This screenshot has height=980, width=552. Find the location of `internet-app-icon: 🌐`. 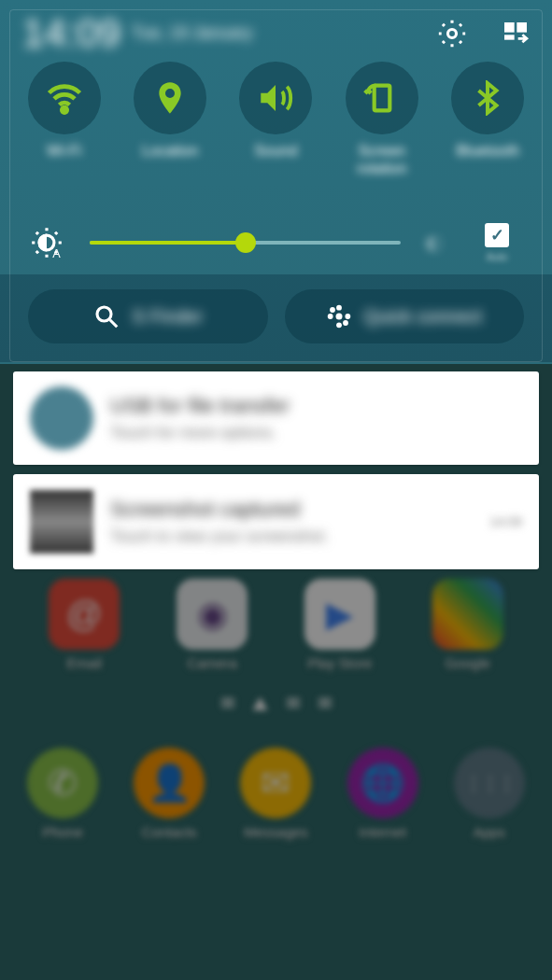

internet-app-icon: 🌐 is located at coordinates (383, 783).